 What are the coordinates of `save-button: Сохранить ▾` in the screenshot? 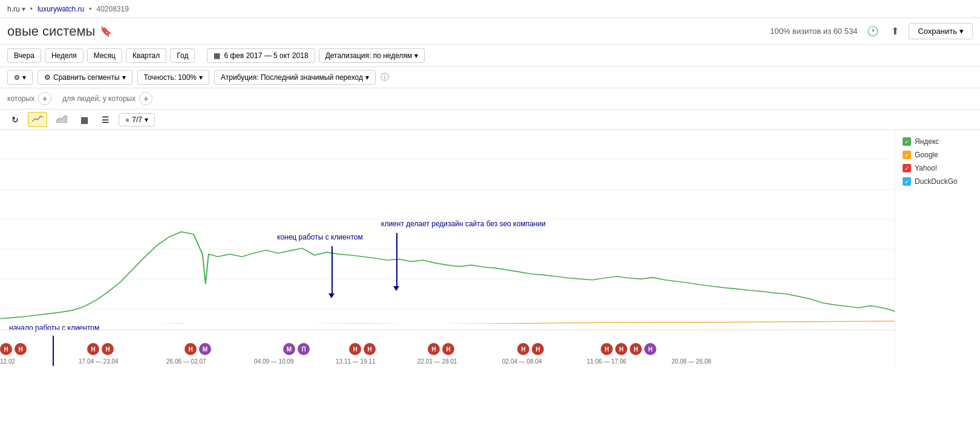 It's located at (941, 31).